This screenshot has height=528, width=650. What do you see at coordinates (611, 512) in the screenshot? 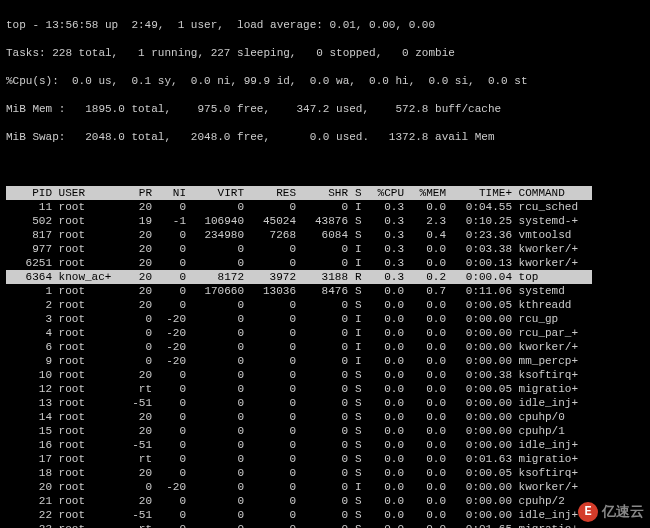
I see `watermark: E 亿速云` at bounding box center [611, 512].